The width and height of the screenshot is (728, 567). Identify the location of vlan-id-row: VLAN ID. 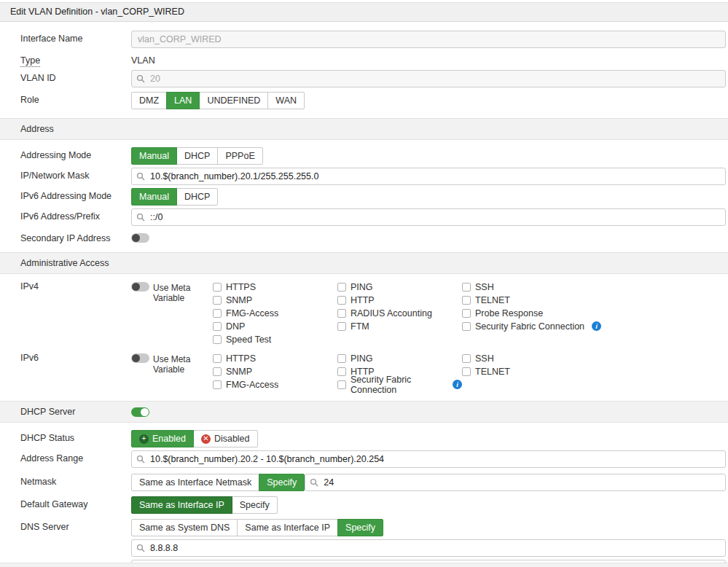
(364, 79).